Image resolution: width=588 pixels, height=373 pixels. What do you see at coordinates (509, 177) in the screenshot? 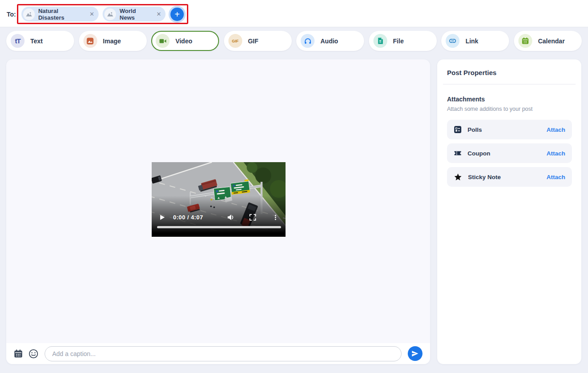
I see `attachment-row-sticky-note: Sticky Note Attach` at bounding box center [509, 177].